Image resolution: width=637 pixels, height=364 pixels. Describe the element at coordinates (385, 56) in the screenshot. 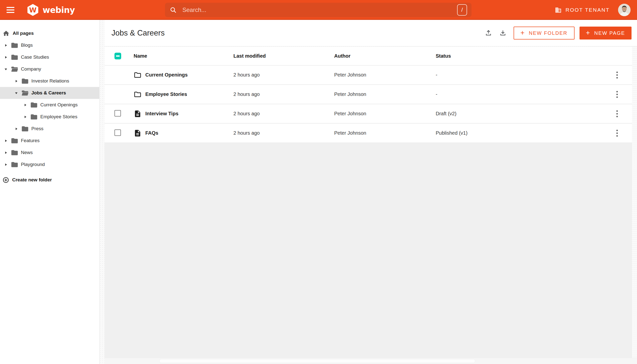

I see `column-header-author: Author` at that location.